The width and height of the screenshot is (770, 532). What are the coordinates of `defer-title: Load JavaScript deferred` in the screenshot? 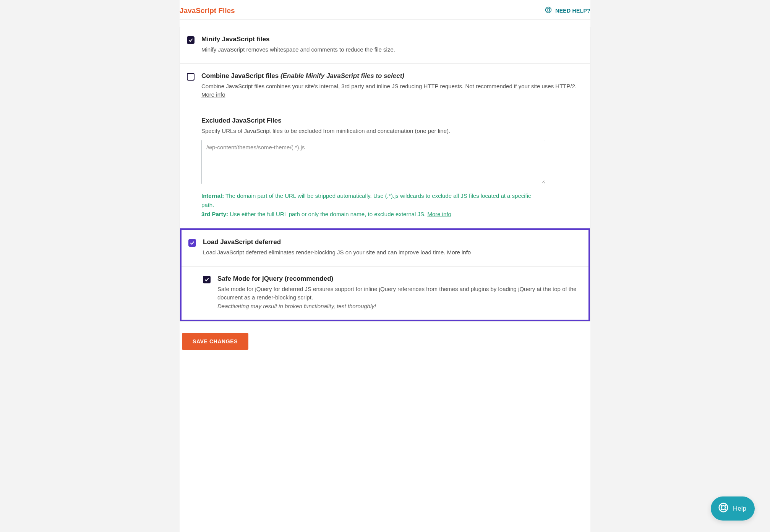 It's located at (392, 242).